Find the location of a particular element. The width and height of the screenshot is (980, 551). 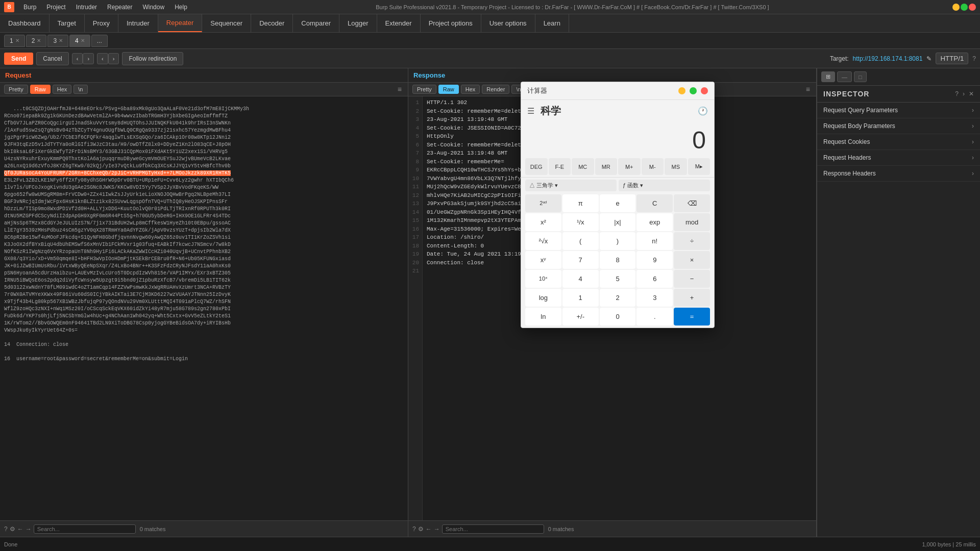

response-settings-icon: ⚙ is located at coordinates (421, 529).